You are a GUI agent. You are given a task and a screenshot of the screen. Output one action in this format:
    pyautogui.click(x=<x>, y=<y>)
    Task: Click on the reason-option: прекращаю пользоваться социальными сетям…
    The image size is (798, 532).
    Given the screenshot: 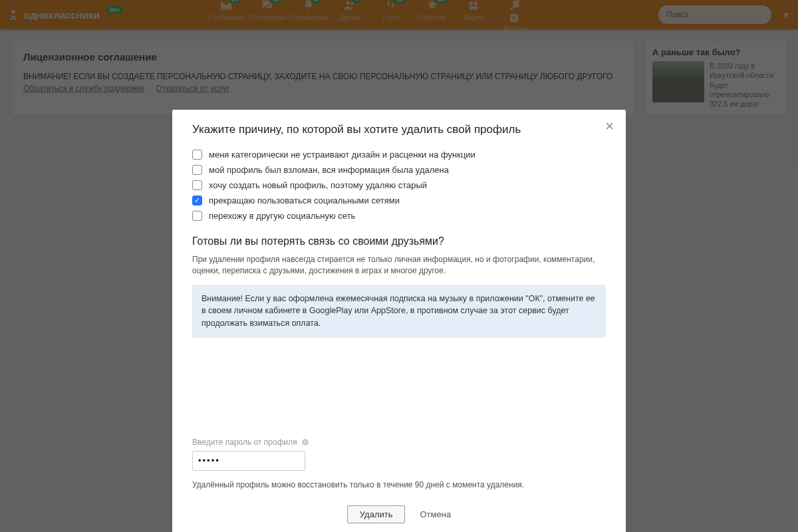 What is the action you would take?
    pyautogui.click(x=399, y=201)
    